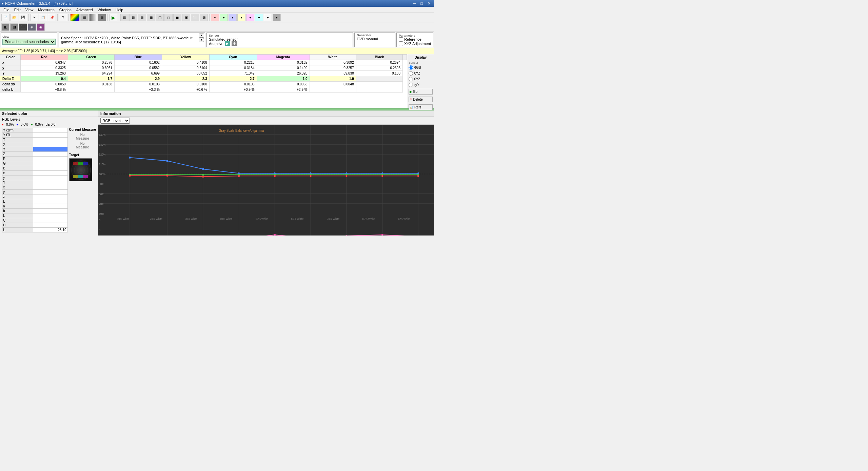 This screenshot has height=471, width=868. Describe the element at coordinates (50, 230) in the screenshot. I see `m-val-L3: 28.19` at that location.